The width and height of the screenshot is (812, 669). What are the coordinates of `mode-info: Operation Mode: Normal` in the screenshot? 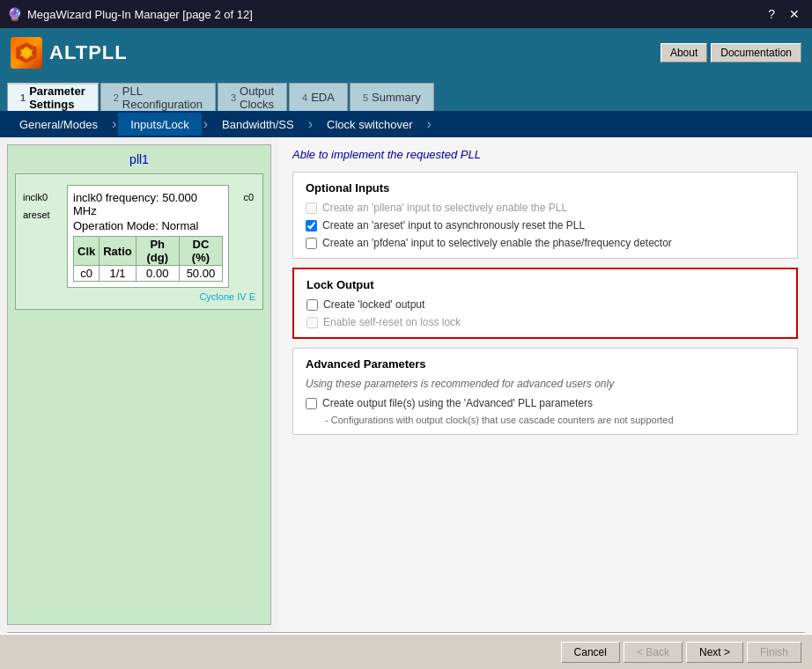 It's located at (148, 225).